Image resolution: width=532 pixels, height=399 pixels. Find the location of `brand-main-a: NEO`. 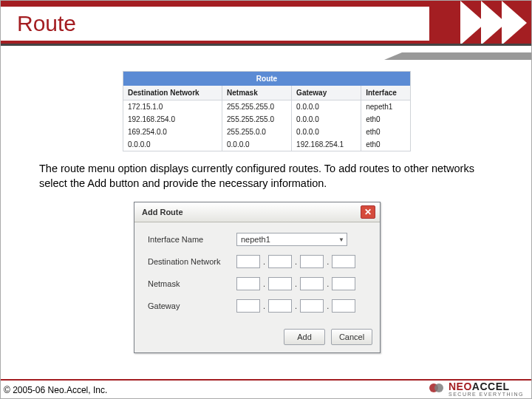

brand-main-a: NEO is located at coordinates (460, 386).